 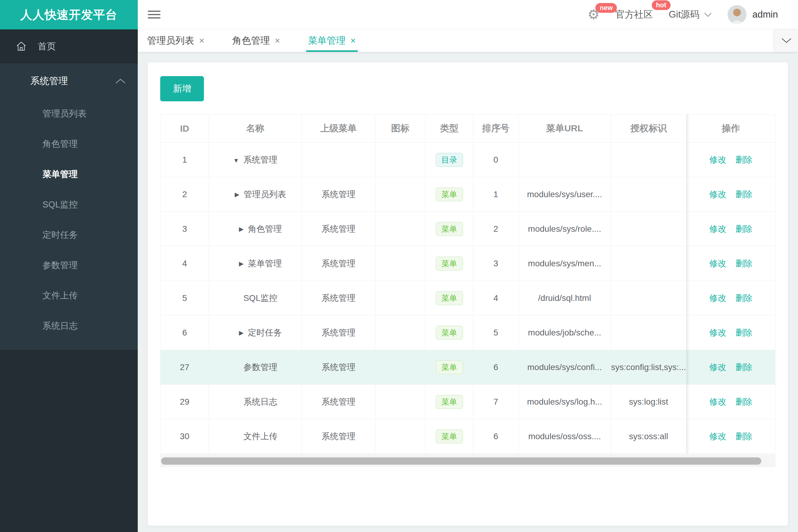 What do you see at coordinates (176, 41) in the screenshot?
I see `tab-0: 管理员列表×` at bounding box center [176, 41].